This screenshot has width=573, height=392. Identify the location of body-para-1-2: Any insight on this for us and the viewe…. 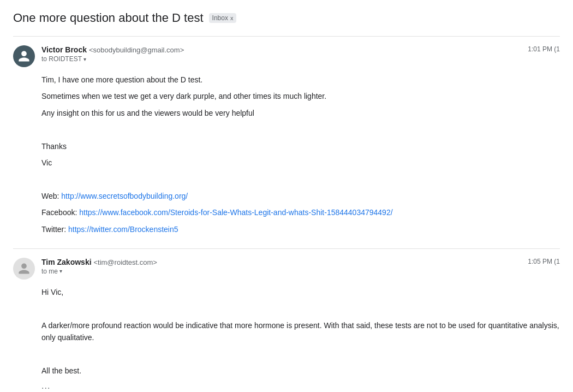
(301, 113).